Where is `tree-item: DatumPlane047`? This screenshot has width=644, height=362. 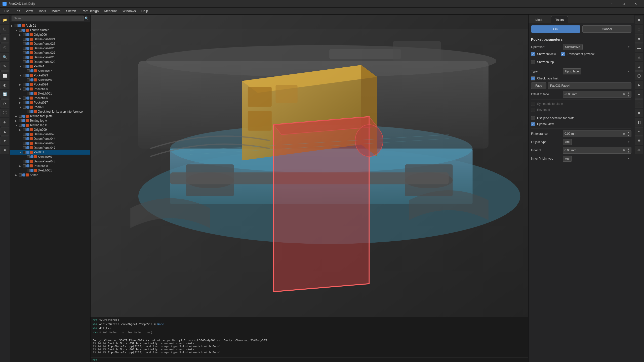
tree-item: DatumPlane047 is located at coordinates (50, 148).